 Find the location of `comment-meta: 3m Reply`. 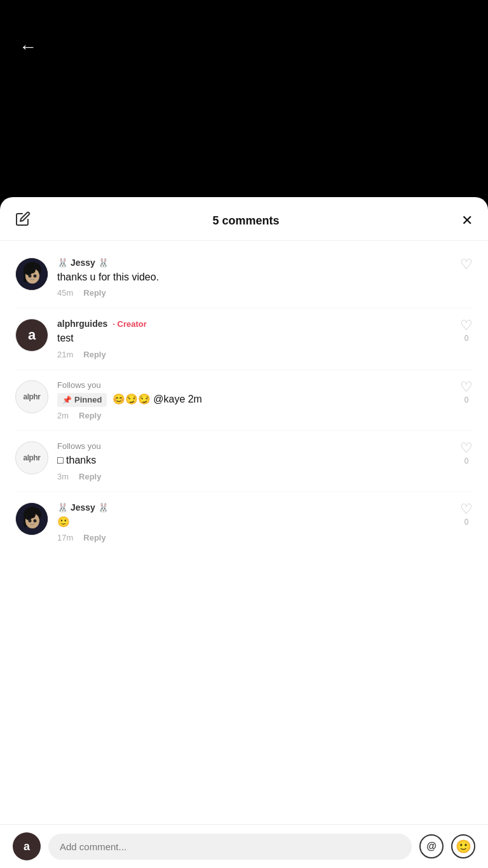

comment-meta: 3m Reply is located at coordinates (254, 477).